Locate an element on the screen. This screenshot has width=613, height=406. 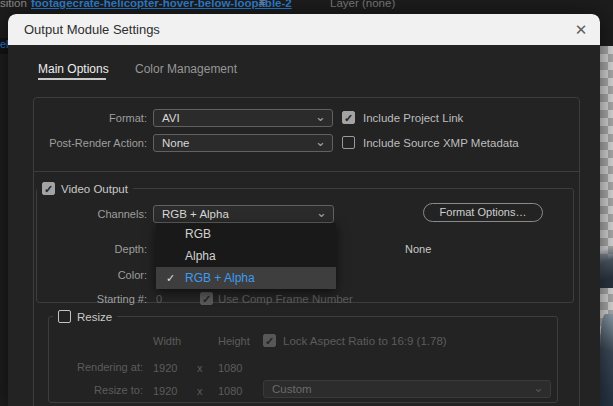
post-render-action-label: Post-Render Action: is located at coordinates (78, 143).